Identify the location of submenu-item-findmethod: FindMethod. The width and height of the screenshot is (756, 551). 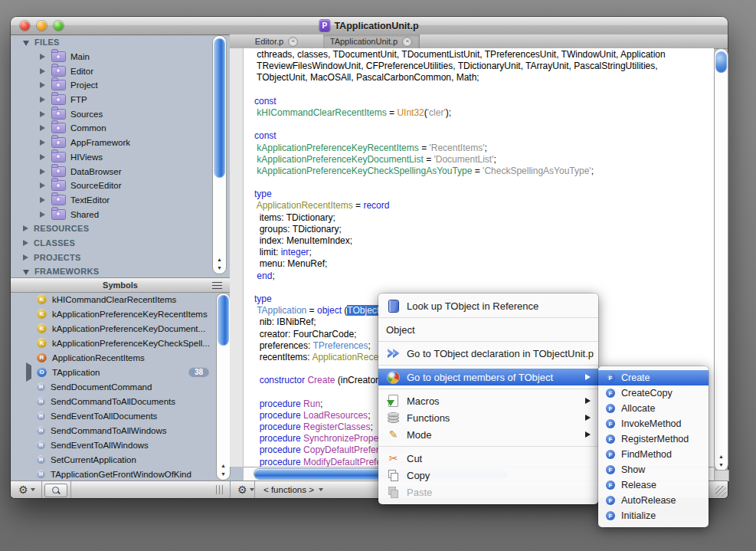
(653, 454).